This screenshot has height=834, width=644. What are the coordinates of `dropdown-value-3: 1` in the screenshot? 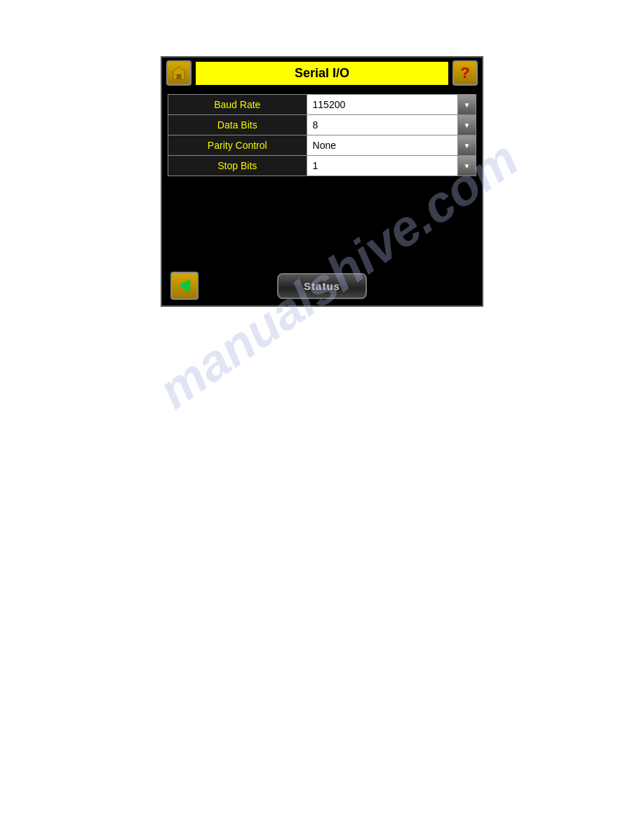 It's located at (382, 166).